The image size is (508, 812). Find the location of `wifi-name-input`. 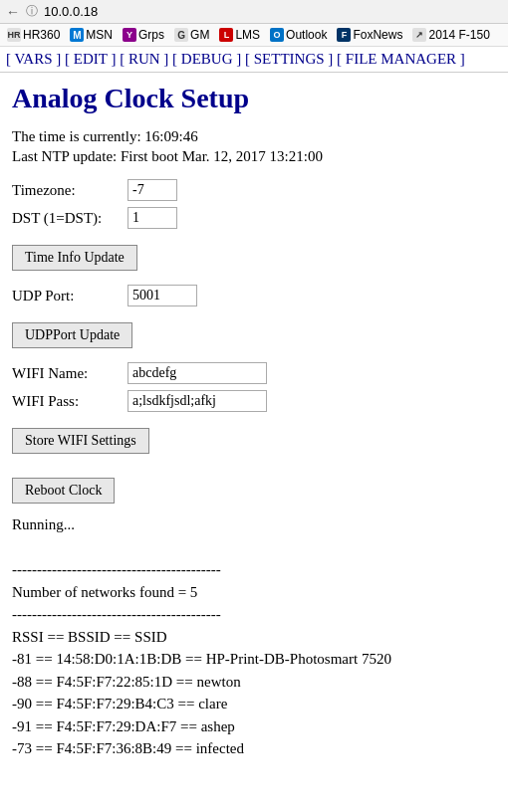

wifi-name-input is located at coordinates (197, 373).